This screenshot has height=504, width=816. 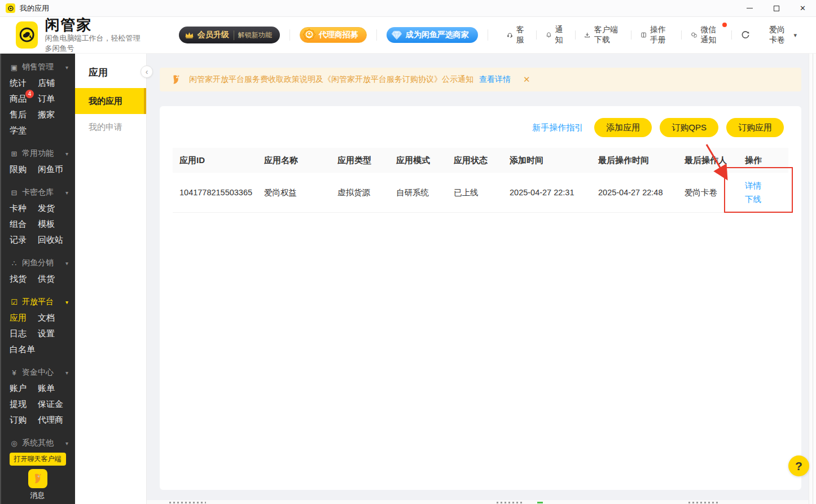 What do you see at coordinates (56, 208) in the screenshot?
I see `sidebar-item-deliver: 发货` at bounding box center [56, 208].